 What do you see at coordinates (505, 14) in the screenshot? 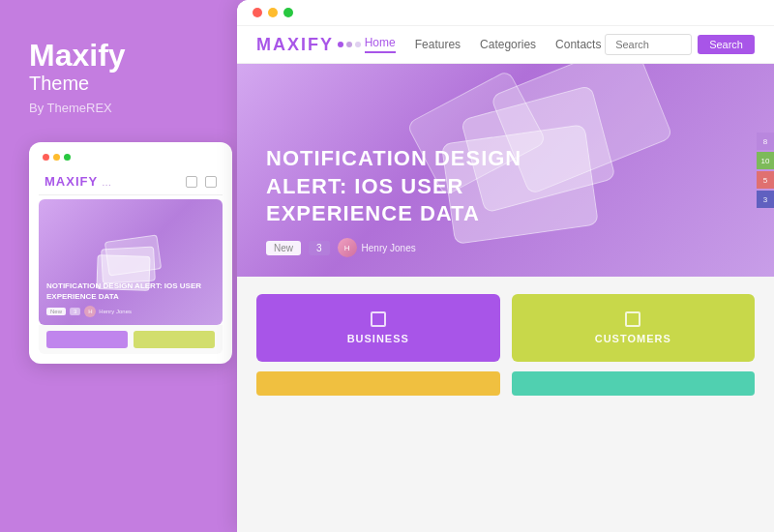
I see `browser-top-bar` at bounding box center [505, 14].